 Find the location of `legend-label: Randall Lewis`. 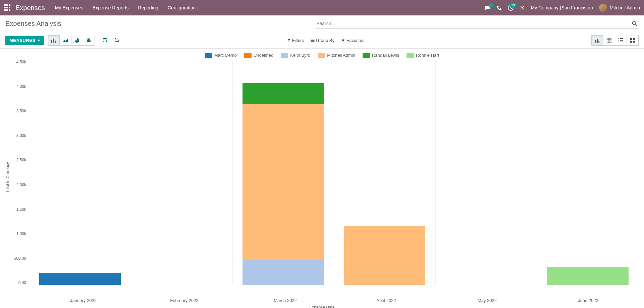

legend-label: Randall Lewis is located at coordinates (386, 55).